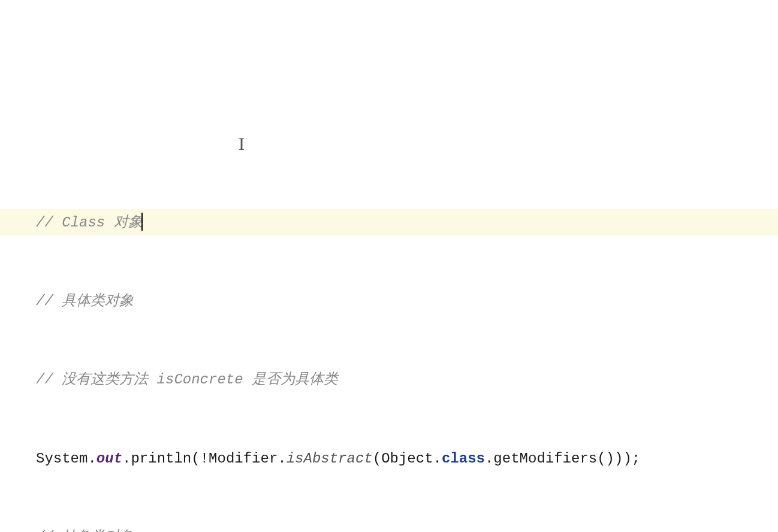  Describe the element at coordinates (389, 301) in the screenshot. I see `code-line: // 具体类对象` at that location.